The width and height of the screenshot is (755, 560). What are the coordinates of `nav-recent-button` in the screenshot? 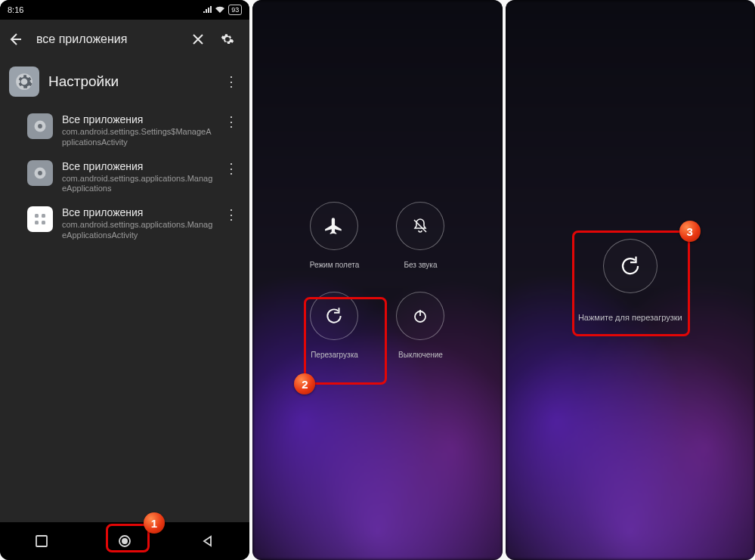 It's located at (42, 541).